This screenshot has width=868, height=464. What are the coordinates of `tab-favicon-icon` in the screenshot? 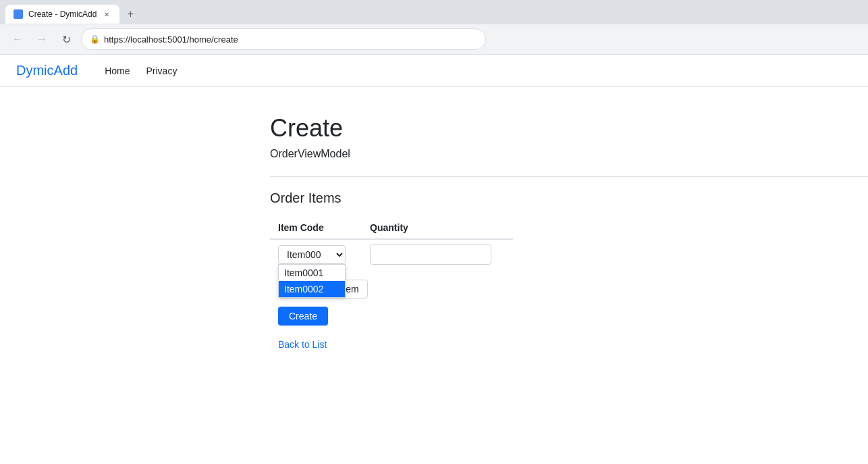 It's located at (18, 14).